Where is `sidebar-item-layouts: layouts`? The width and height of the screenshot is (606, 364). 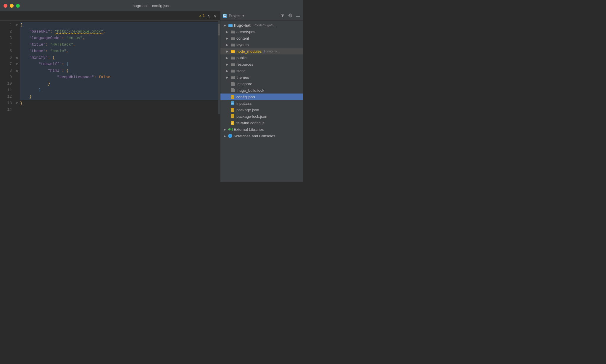 sidebar-item-layouts: layouts is located at coordinates (262, 45).